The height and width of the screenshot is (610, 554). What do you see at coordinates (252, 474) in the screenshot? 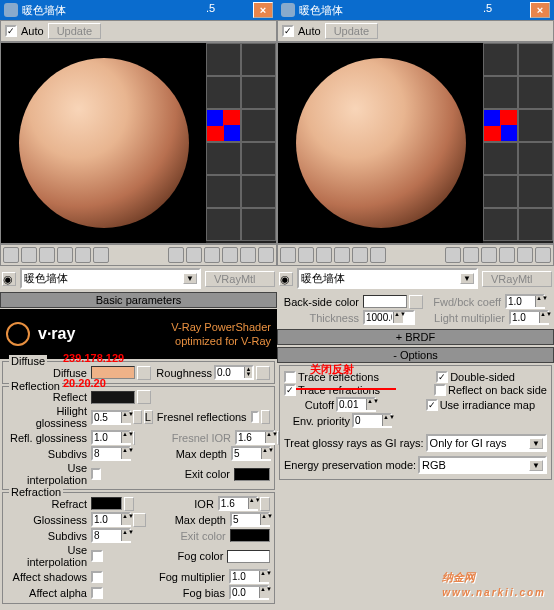
I see `exit-swatch` at bounding box center [252, 474].